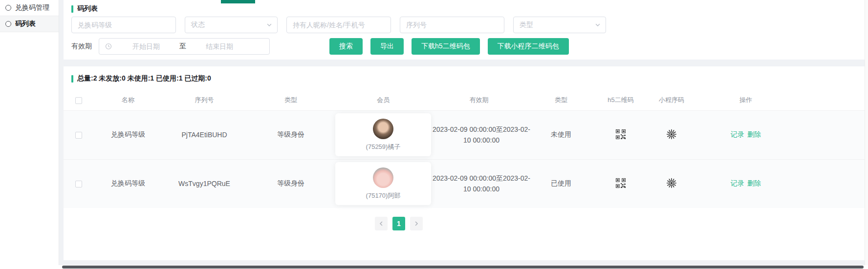 The width and height of the screenshot is (868, 269). I want to click on column-header: 名称, so click(128, 100).